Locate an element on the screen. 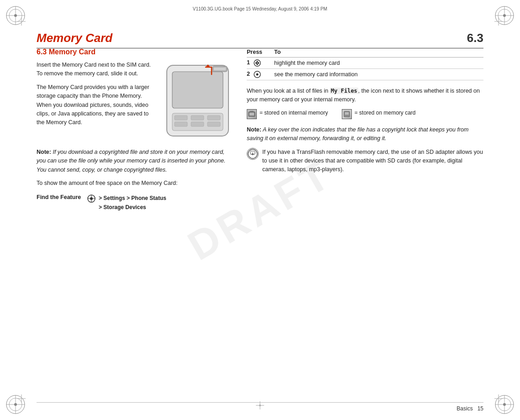  internal-memory-label: = stored on internal memory is located at coordinates (294, 113).